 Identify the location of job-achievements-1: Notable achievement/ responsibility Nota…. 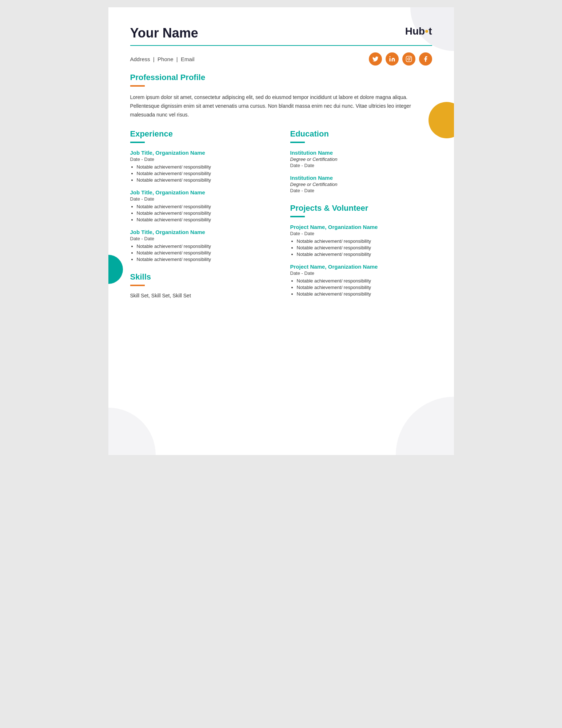
(201, 173).